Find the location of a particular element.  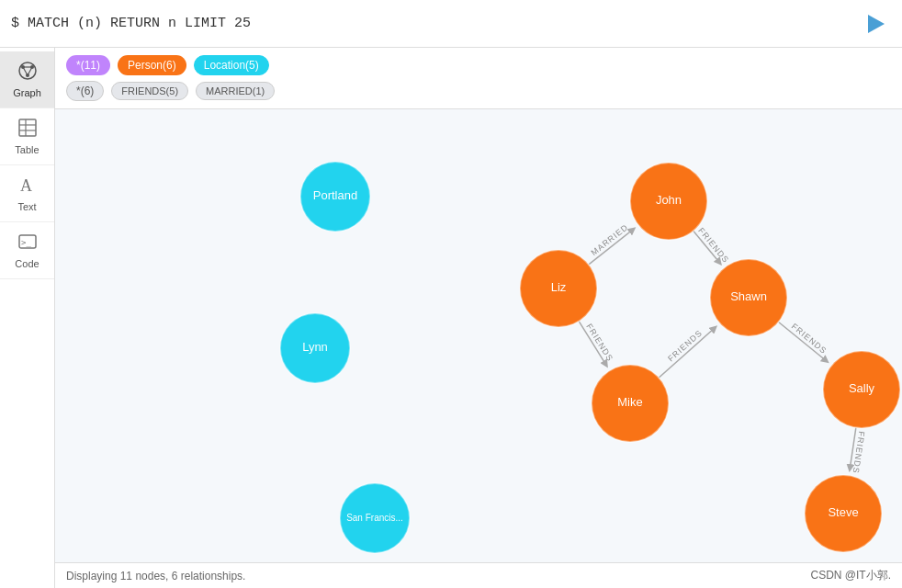

top-bar: $ MATCH (n) RETURN n LIMIT 25 is located at coordinates (451, 24).